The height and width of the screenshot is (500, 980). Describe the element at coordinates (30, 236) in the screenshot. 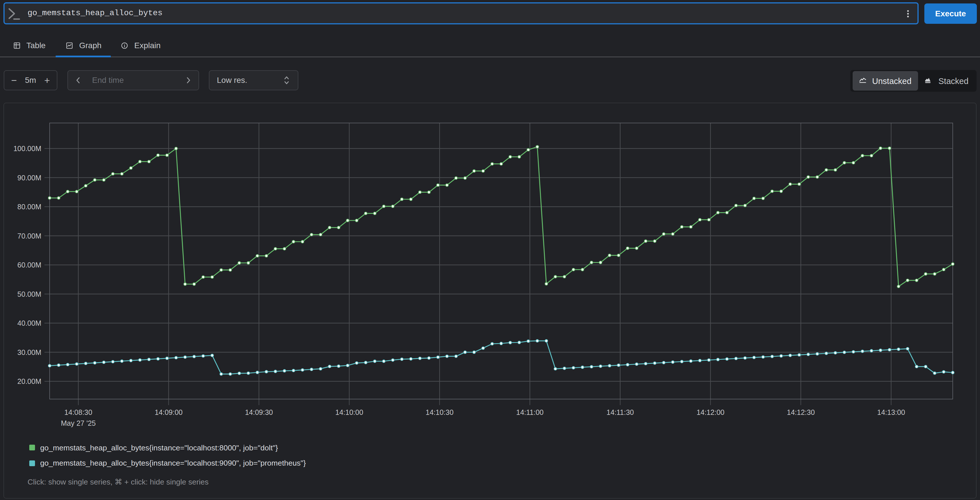

I see `svg-text: 70.00M` at that location.